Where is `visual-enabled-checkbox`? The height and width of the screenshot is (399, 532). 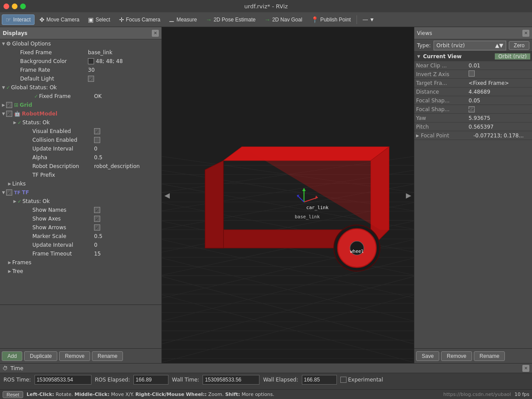 visual-enabled-checkbox is located at coordinates (97, 131).